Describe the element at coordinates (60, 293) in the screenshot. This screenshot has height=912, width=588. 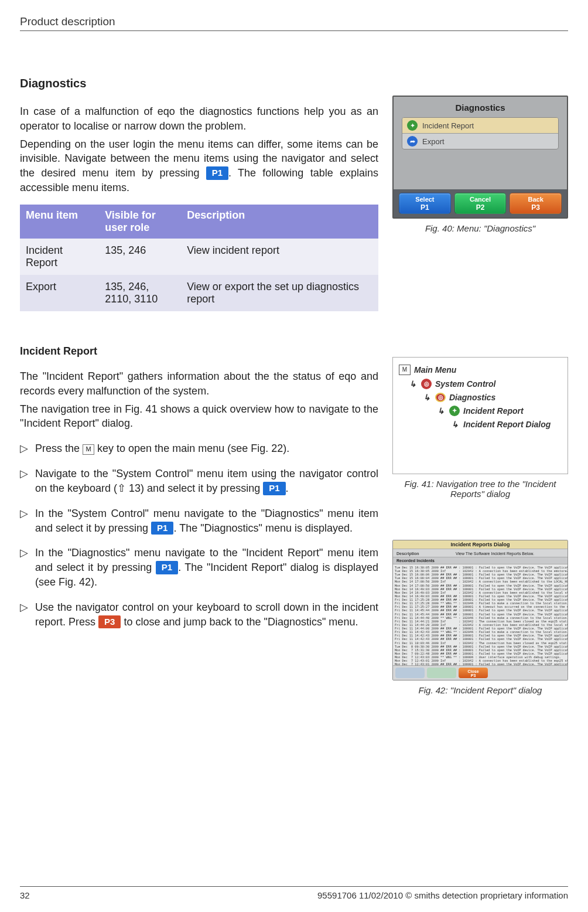
I see `cell: Export` at that location.